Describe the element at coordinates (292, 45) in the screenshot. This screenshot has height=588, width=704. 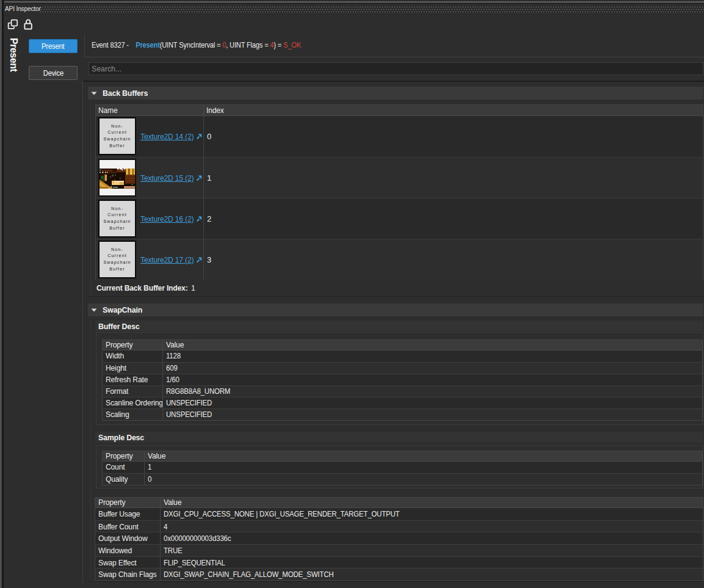
I see `event-result: S_OK` at that location.